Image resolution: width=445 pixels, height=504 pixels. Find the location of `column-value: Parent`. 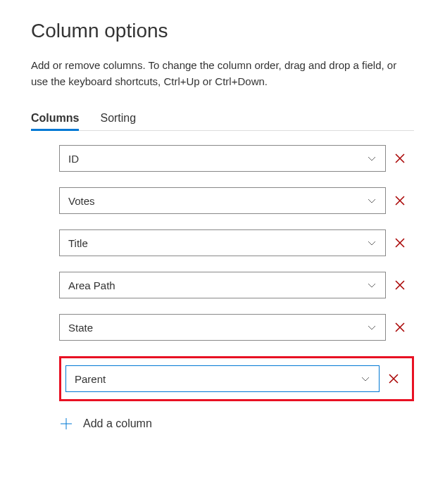

column-value: Parent is located at coordinates (90, 379).